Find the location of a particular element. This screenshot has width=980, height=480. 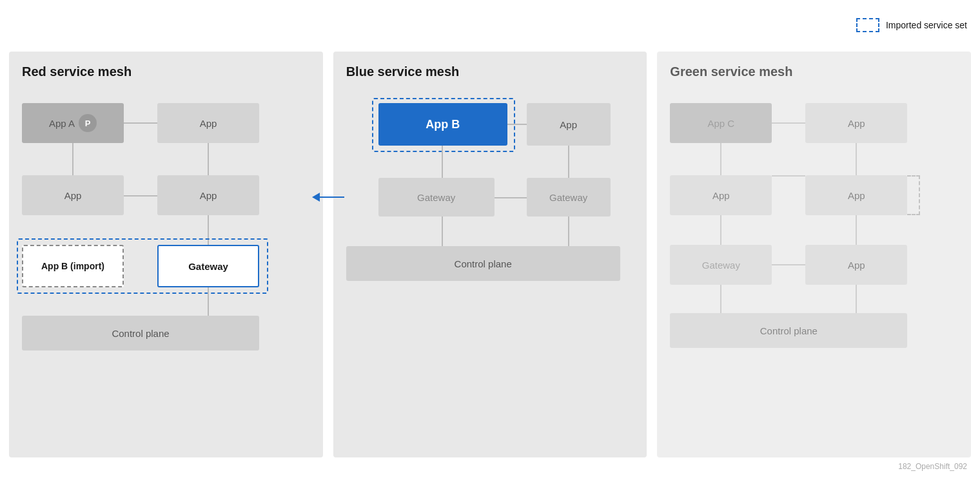

red-app-a-box: App A P is located at coordinates (73, 123).